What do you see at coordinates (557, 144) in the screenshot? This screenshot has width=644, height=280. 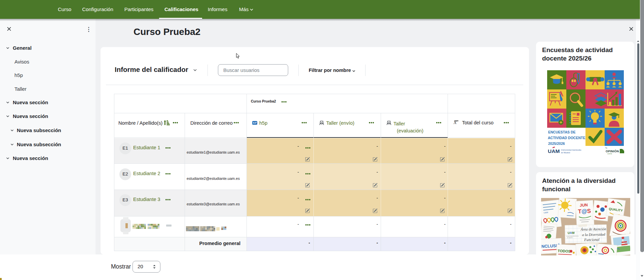 I see `svg-text: 2025/2026` at bounding box center [557, 144].